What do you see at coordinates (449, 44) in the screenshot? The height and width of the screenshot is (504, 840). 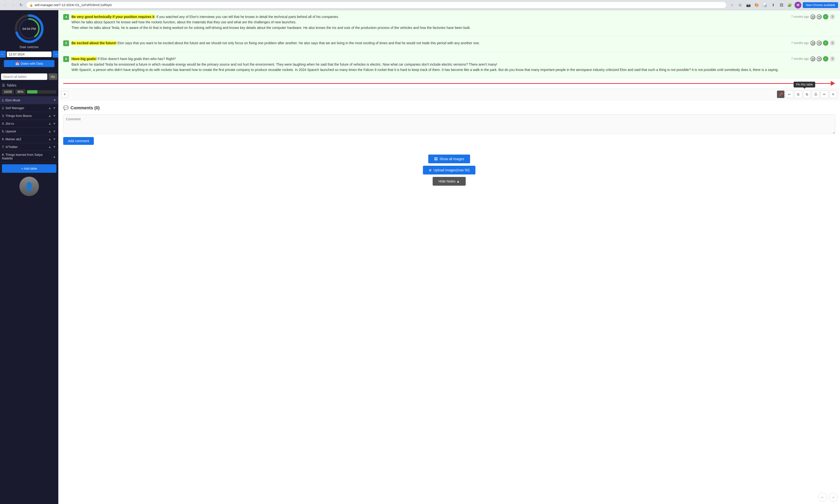 I see `note-item-5: 5 Be excited about the future! Elon says…` at bounding box center [449, 44].